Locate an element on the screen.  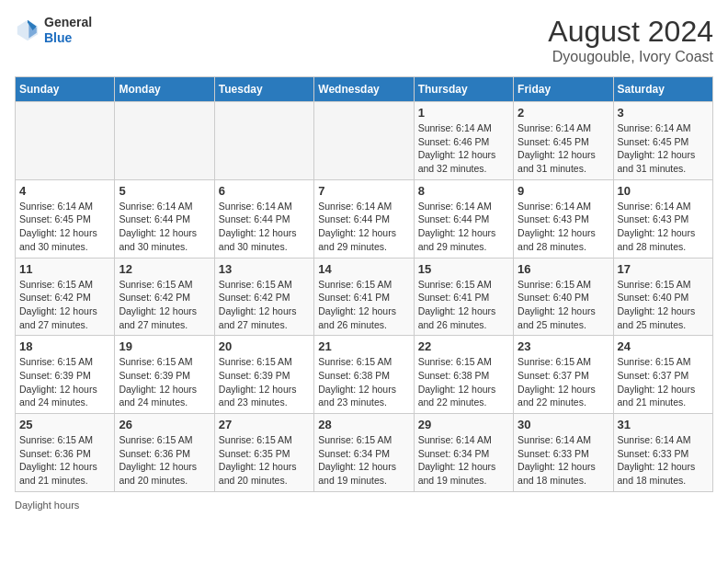
day-info: Sunrise: 6:15 AMSunset: 6:42 PMDaylight:… is located at coordinates (64, 305).